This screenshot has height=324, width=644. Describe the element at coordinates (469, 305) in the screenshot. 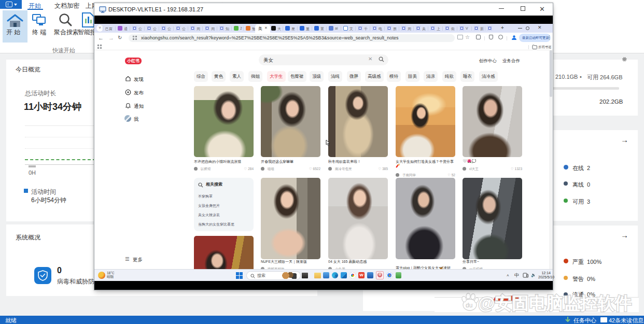

I see `svg-text: du` at that location.